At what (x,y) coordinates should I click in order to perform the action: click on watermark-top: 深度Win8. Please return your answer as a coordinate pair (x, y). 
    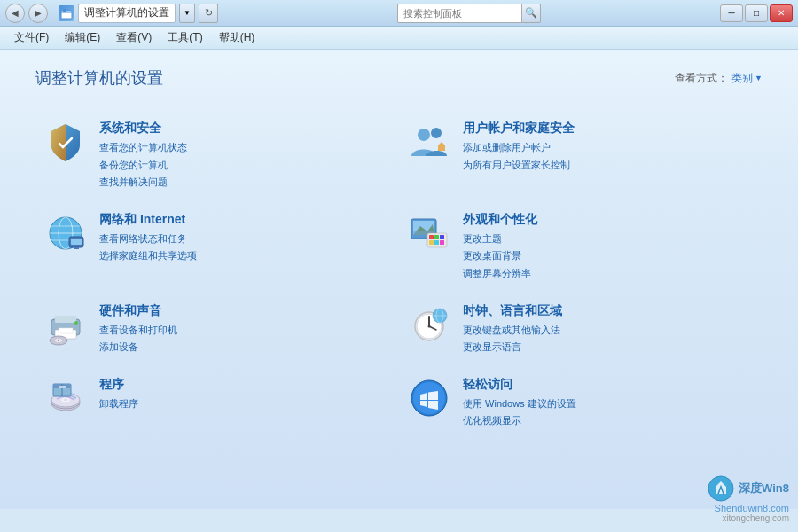
    Looking at the image, I should click on (748, 489).